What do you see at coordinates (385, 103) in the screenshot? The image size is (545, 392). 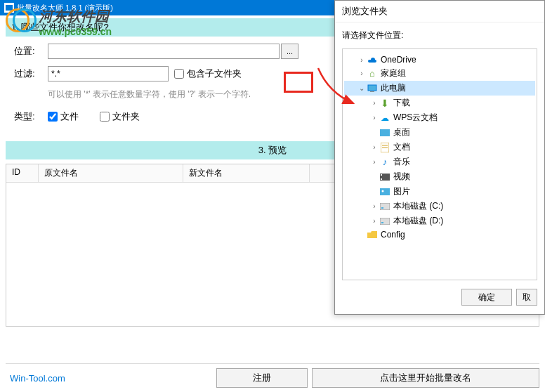 I see `download-icon: ⬇` at bounding box center [385, 103].